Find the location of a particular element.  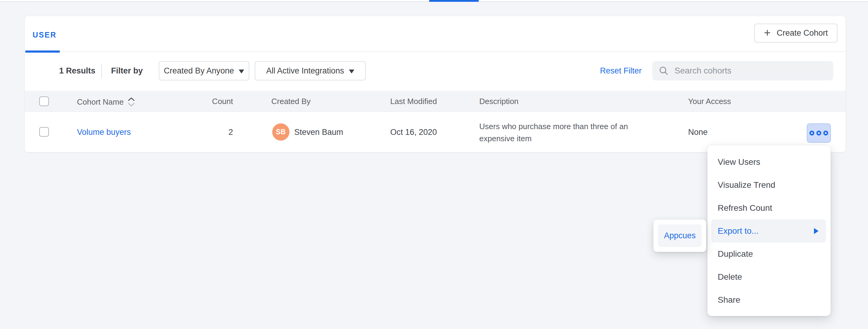

row-actions-button is located at coordinates (819, 133).